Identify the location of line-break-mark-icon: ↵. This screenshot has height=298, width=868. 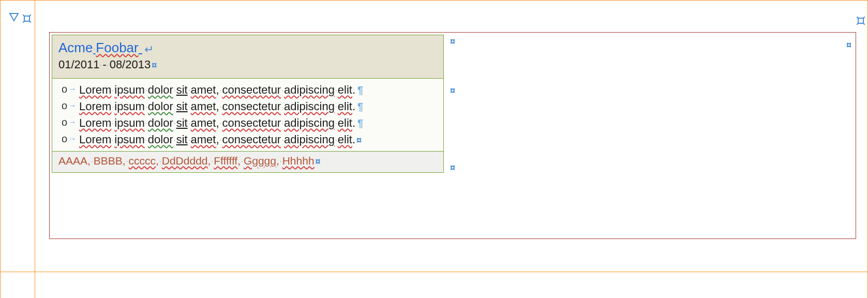
(149, 50).